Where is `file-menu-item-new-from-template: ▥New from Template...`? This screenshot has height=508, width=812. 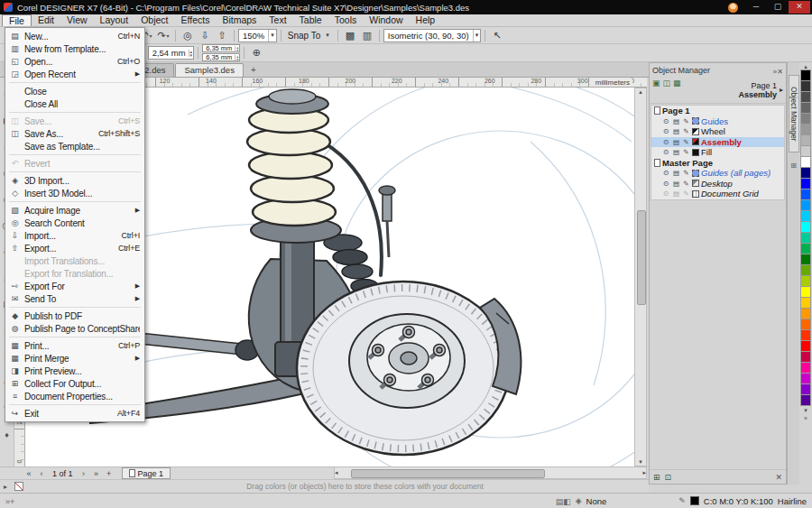
file-menu-item-new-from-template: ▥New from Template... is located at coordinates (75, 49).